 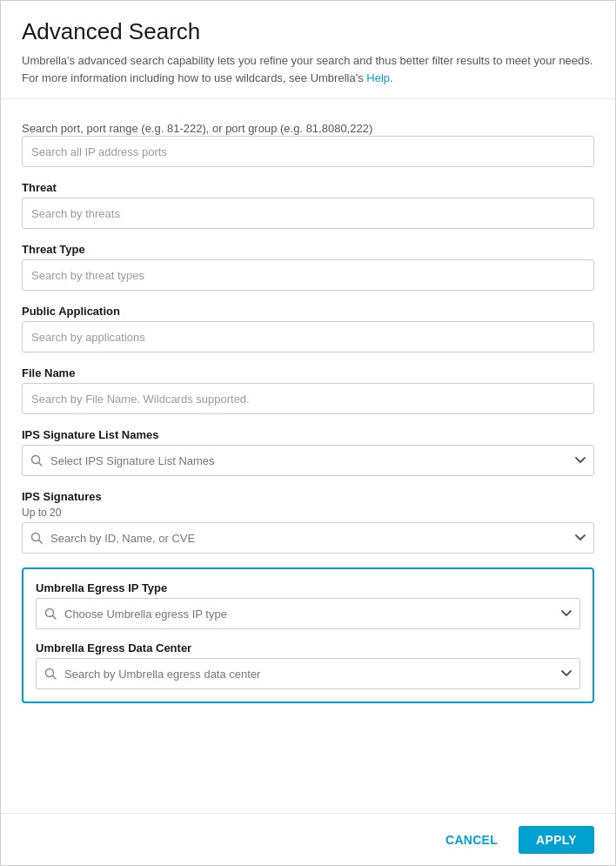 What do you see at coordinates (308, 205) in the screenshot?
I see `threat-field-group: Threat` at bounding box center [308, 205].